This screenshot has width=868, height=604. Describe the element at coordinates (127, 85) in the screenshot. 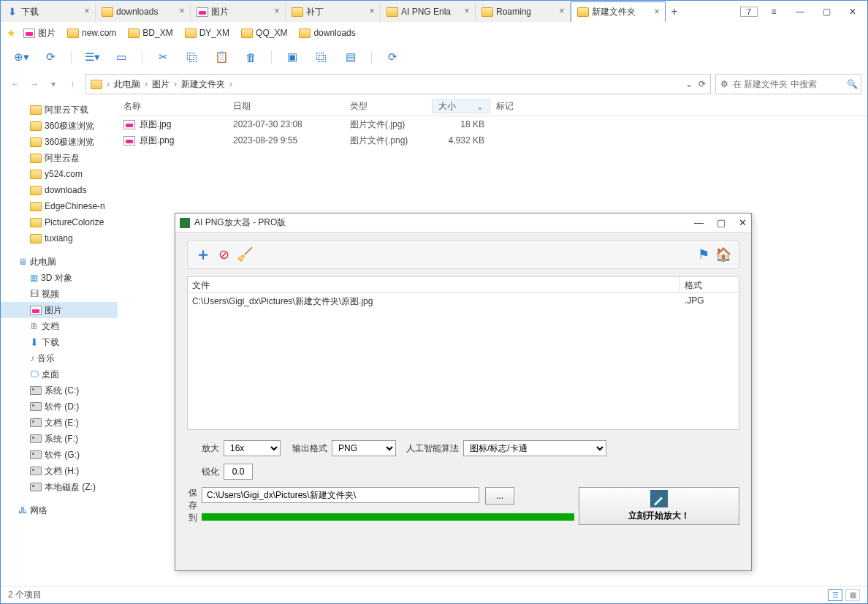

I see `breadcrumb-item: 此电脑` at that location.